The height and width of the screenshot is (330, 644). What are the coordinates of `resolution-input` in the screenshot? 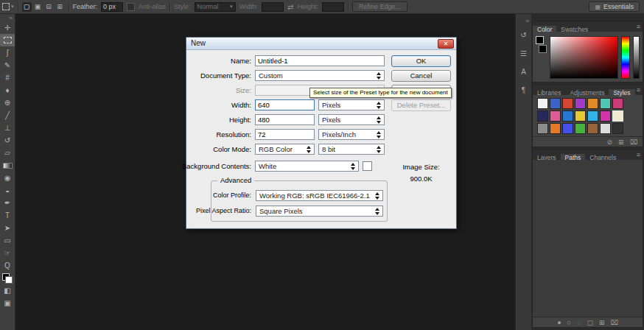 It's located at (284, 134).